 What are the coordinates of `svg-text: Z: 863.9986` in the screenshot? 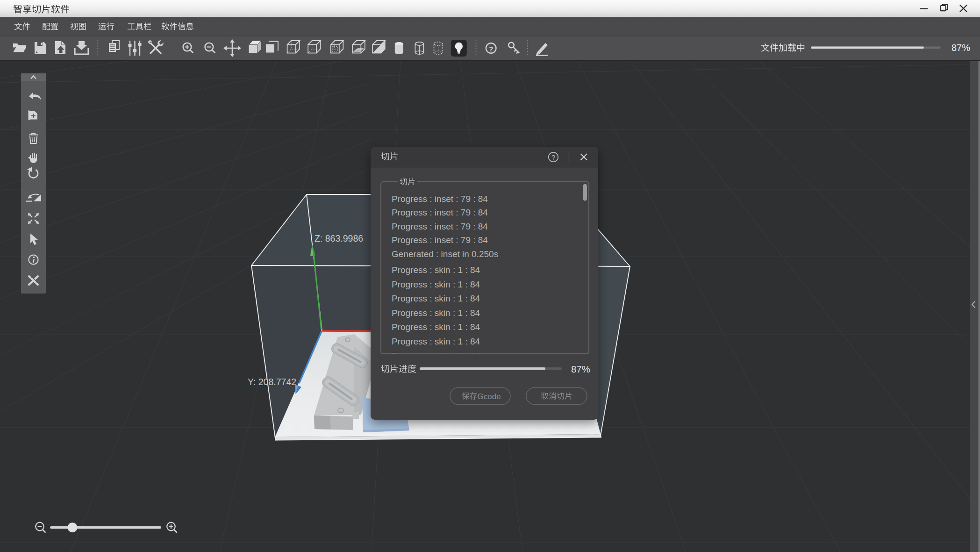 It's located at (339, 238).